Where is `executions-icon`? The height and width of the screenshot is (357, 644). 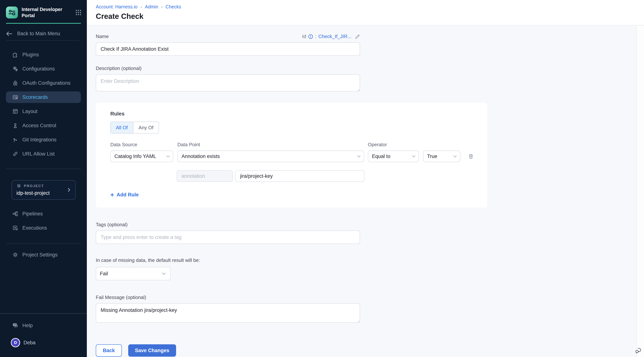
executions-icon is located at coordinates (16, 228).